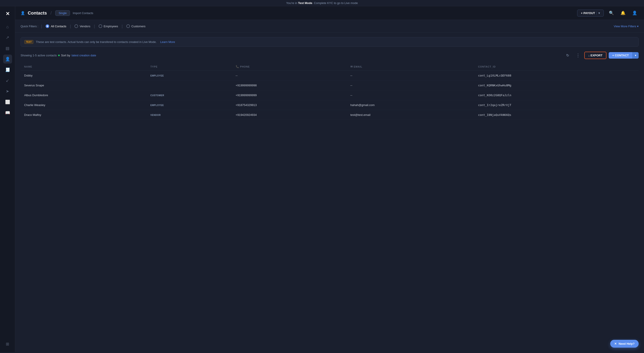  Describe the element at coordinates (598, 13) in the screenshot. I see `payout-chevron: ▾` at that location.